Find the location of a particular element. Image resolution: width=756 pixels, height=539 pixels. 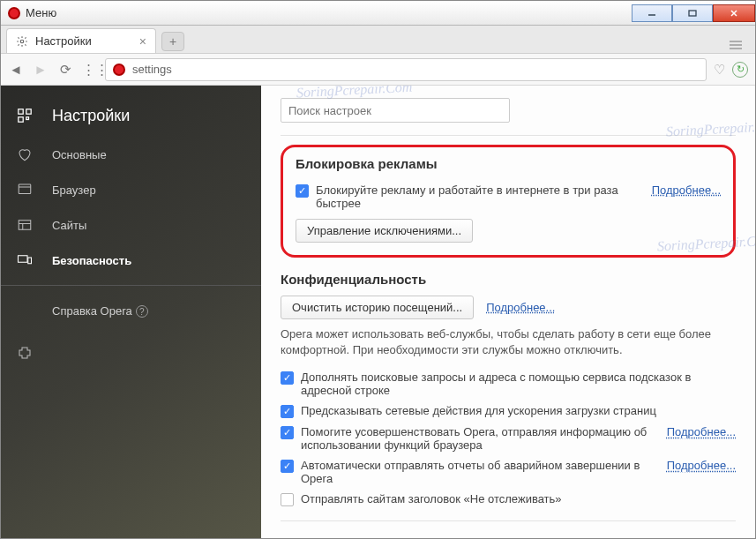

sites-icon is located at coordinates (25, 225).